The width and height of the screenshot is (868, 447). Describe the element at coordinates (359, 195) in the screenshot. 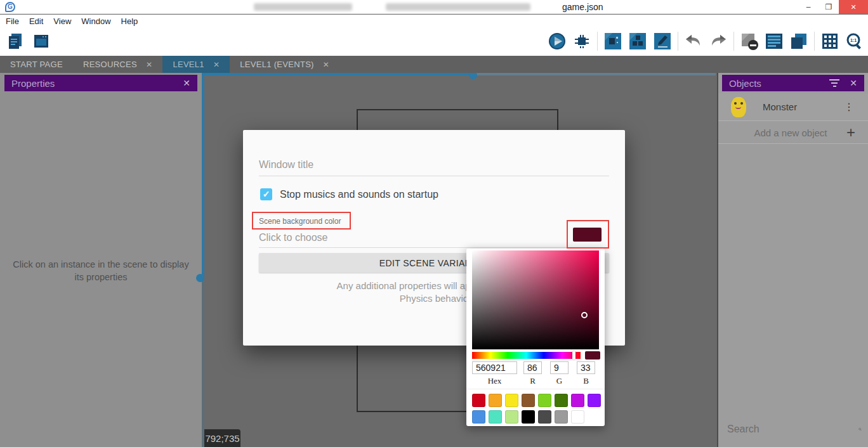

I see `stop-musics-label: Stop musics and sounds on startup` at that location.